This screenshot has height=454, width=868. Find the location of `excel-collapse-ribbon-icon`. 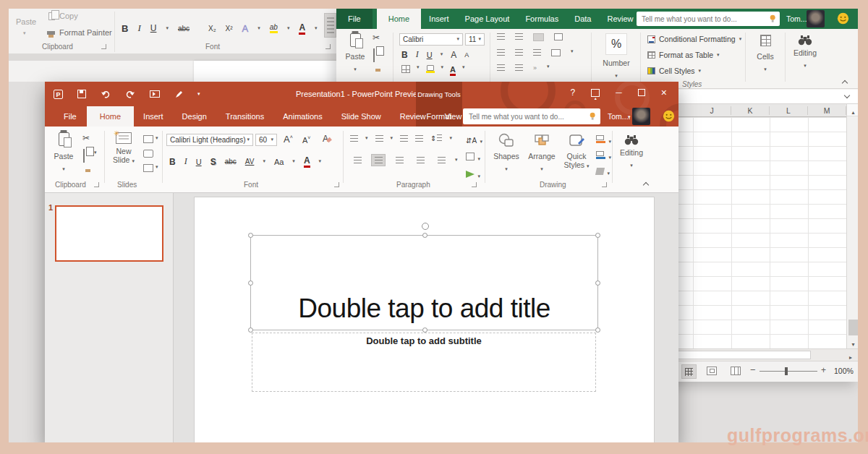

excel-collapse-ribbon-icon is located at coordinates (845, 83).